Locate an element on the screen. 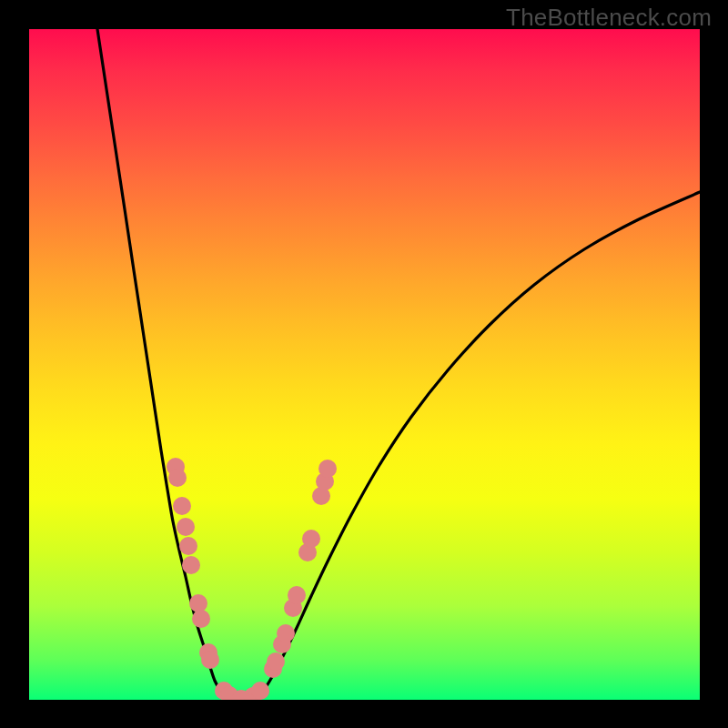 Image resolution: width=728 pixels, height=728 pixels. watermark-text: TheBottleneck.com is located at coordinates (609, 18).